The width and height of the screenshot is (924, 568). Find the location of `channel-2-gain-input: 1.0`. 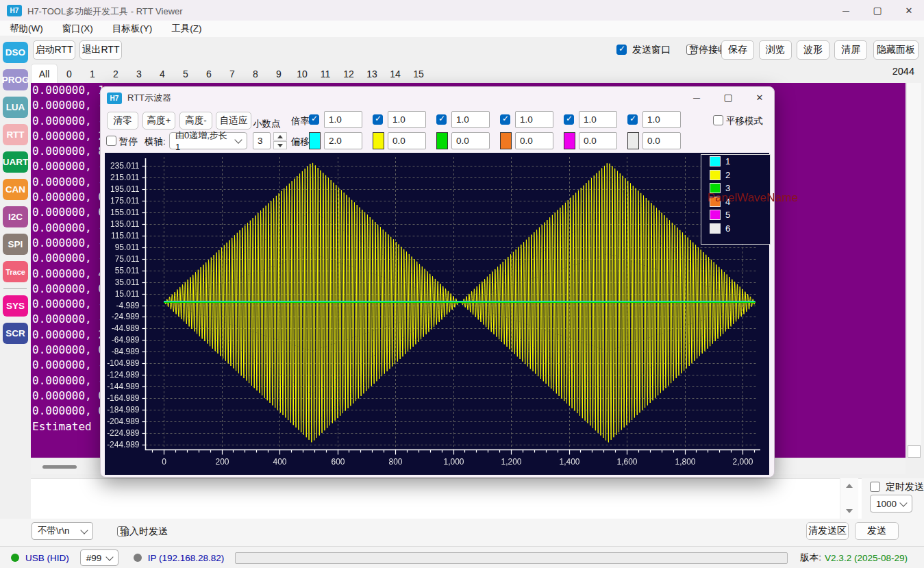

channel-2-gain-input: 1.0 is located at coordinates (407, 119).